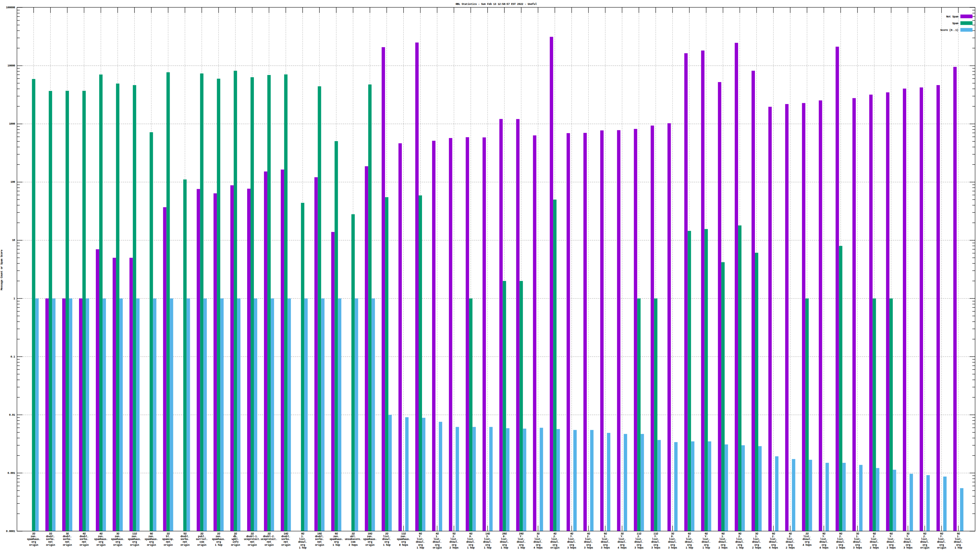 Image resolution: width=980 pixels, height=551 pixels. I want to click on svg-text: Spam, so click(956, 24).